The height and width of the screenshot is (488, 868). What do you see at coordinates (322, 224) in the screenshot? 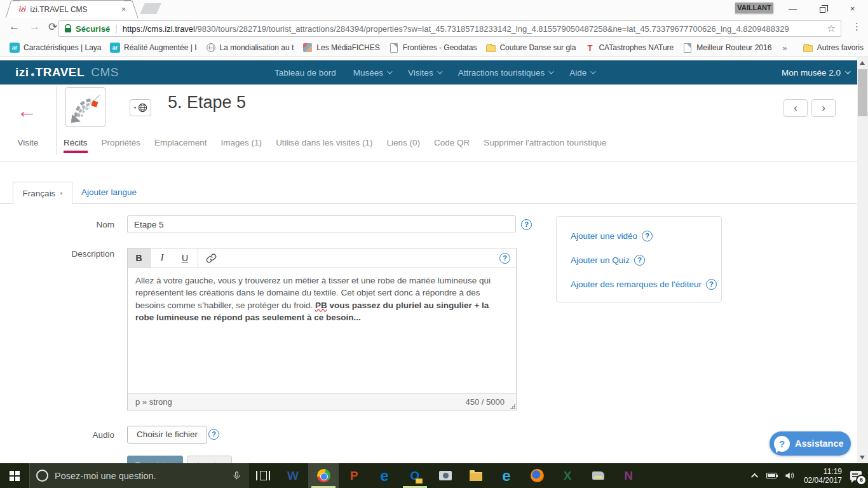
I see `nom-input` at bounding box center [322, 224].